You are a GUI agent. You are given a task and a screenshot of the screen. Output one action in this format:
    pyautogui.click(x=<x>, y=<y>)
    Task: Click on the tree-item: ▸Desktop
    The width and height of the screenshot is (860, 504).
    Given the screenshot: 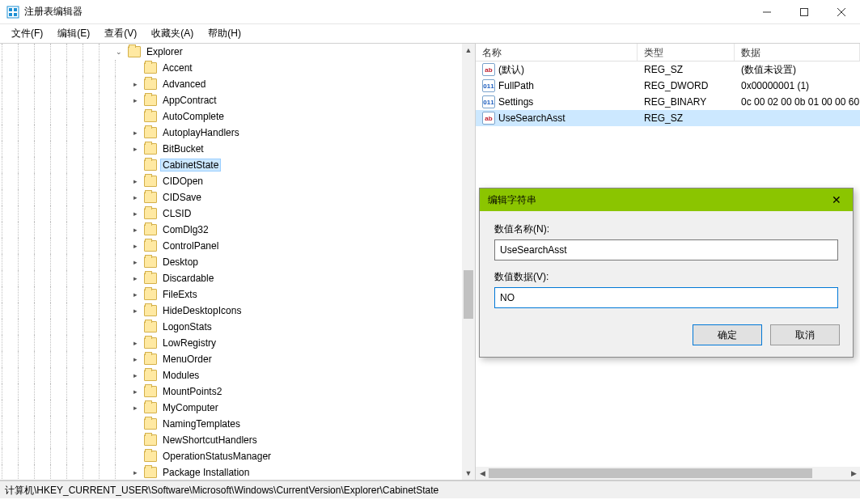 What is the action you would take?
    pyautogui.click(x=231, y=262)
    